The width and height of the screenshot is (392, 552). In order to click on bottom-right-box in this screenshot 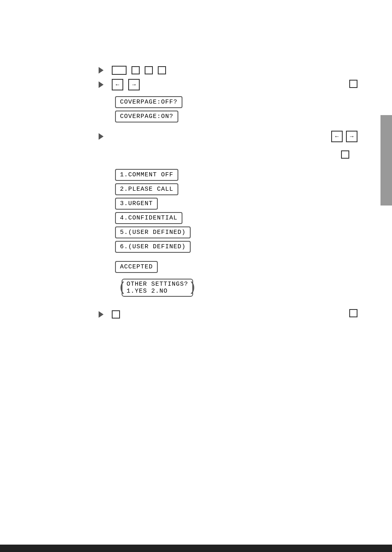, I will do `click(353, 313)`.